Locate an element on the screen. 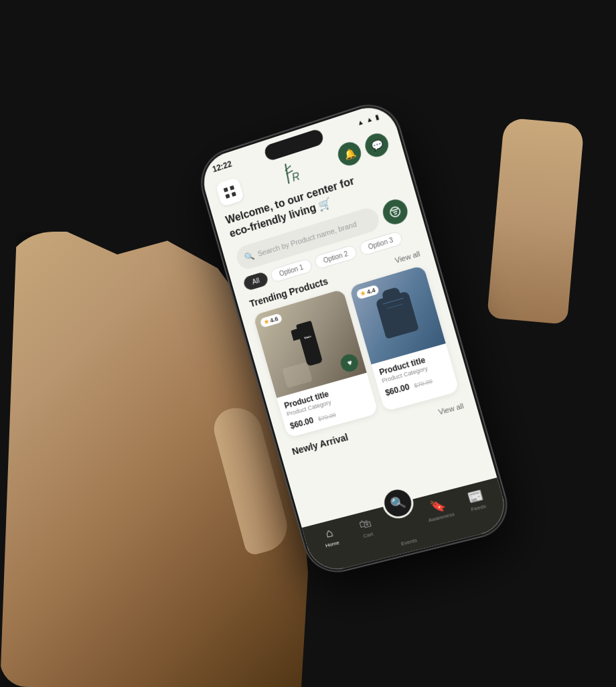 The width and height of the screenshot is (616, 687). pill-option1: Option 1 is located at coordinates (291, 270).